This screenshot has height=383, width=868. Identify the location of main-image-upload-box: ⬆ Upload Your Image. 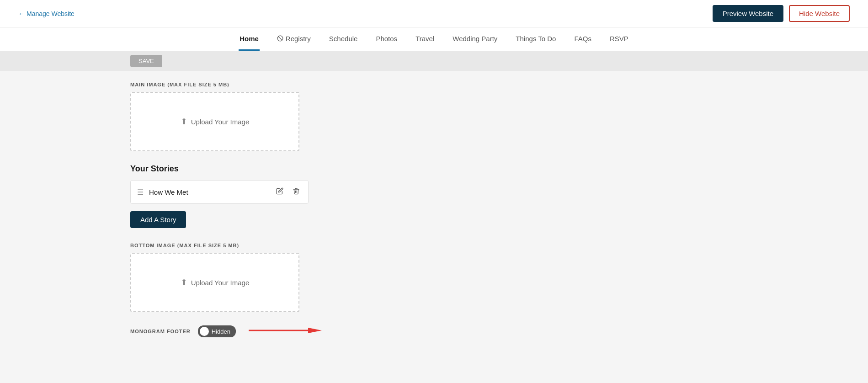
(215, 122).